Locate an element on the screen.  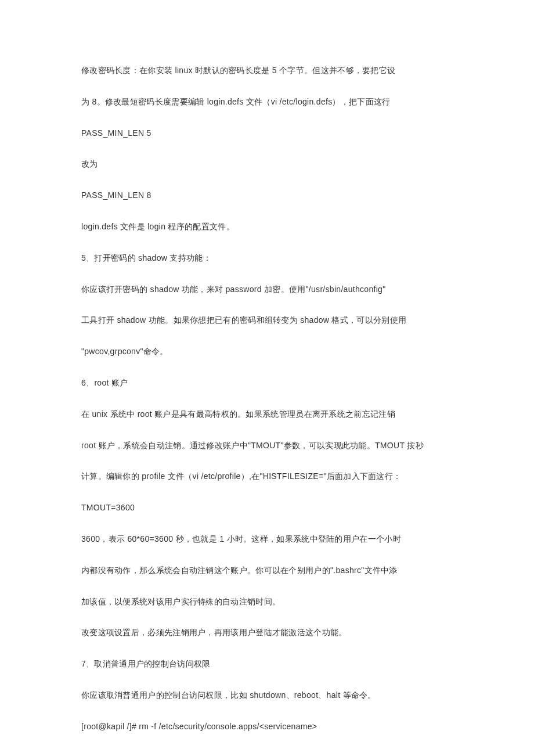
text-line: 5、打开密码的 shadow 支持功能： is located at coordinates (267, 258).